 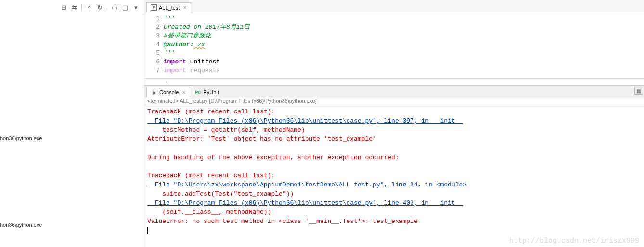 I want to click on traceback-error: AttributeError: 'Test' object has no att…, so click(x=262, y=139).